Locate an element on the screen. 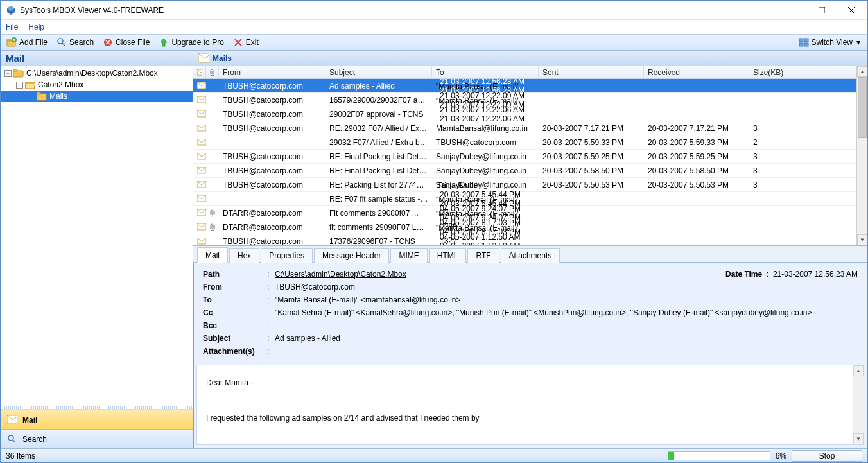  cell-from: DTARR@catocorp.com is located at coordinates (272, 213).